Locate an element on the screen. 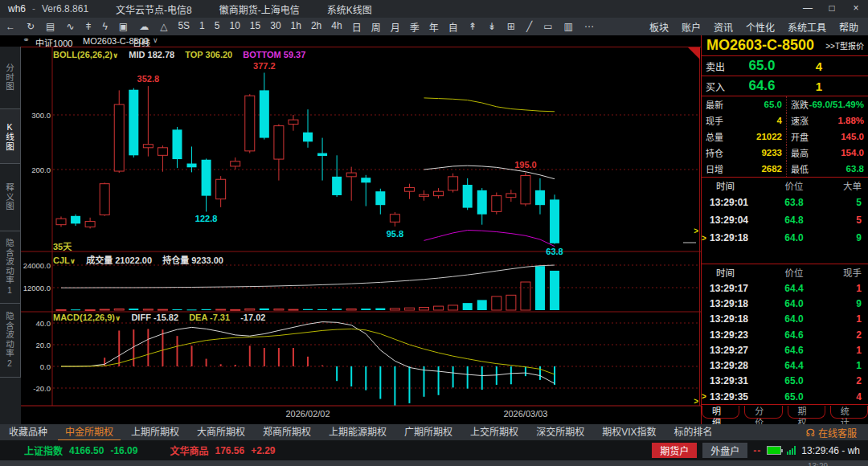  period-dropdown-icon: ∨ is located at coordinates (156, 40).